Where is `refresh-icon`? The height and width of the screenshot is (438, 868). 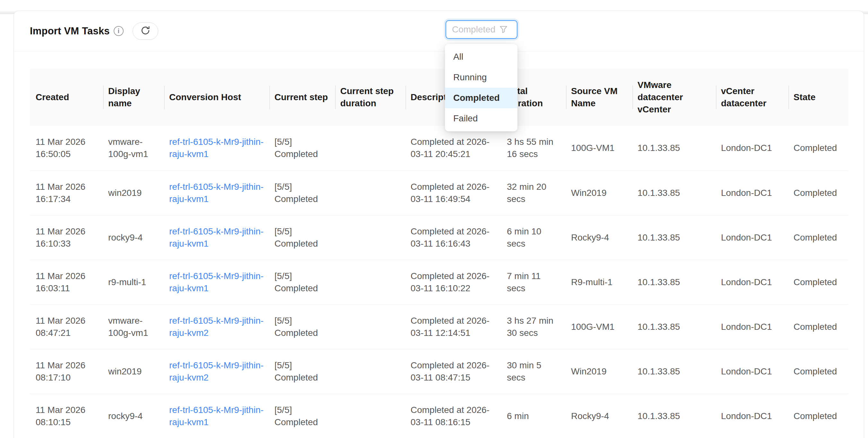
refresh-icon is located at coordinates (146, 31).